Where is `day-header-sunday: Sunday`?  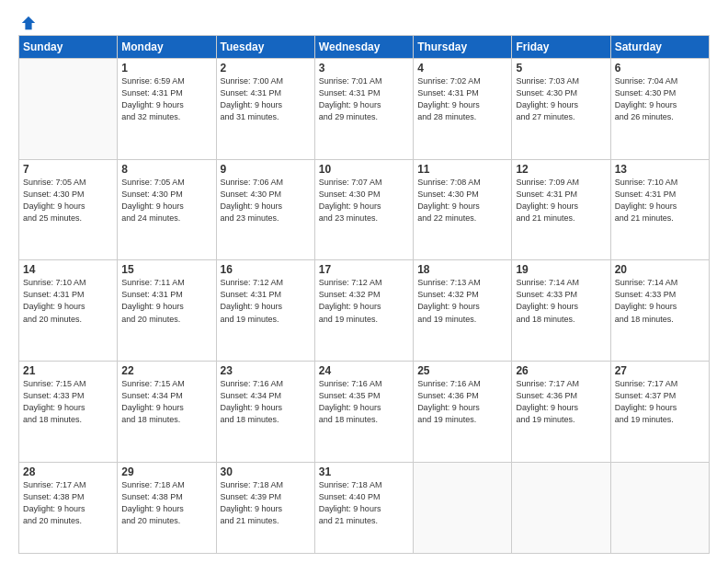 day-header-sunday: Sunday is located at coordinates (68, 48).